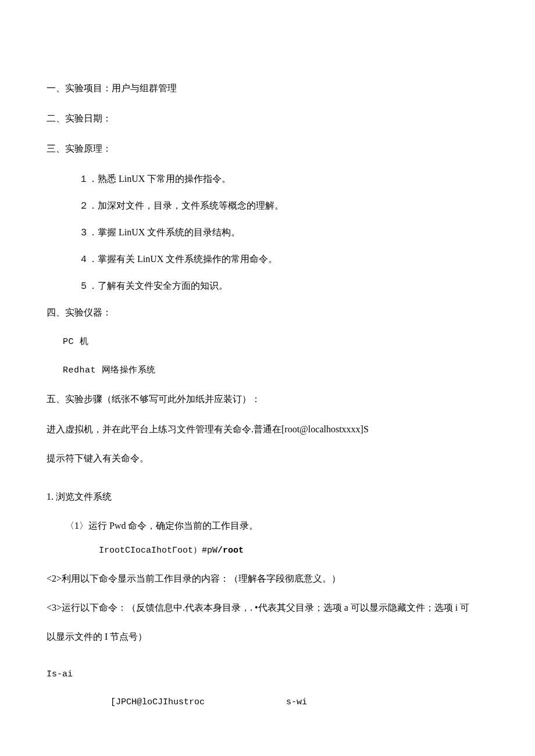 Image resolution: width=535 pixels, height=756 pixels. I want to click on instrument-2: Redhat 网络操作系统, so click(268, 371).